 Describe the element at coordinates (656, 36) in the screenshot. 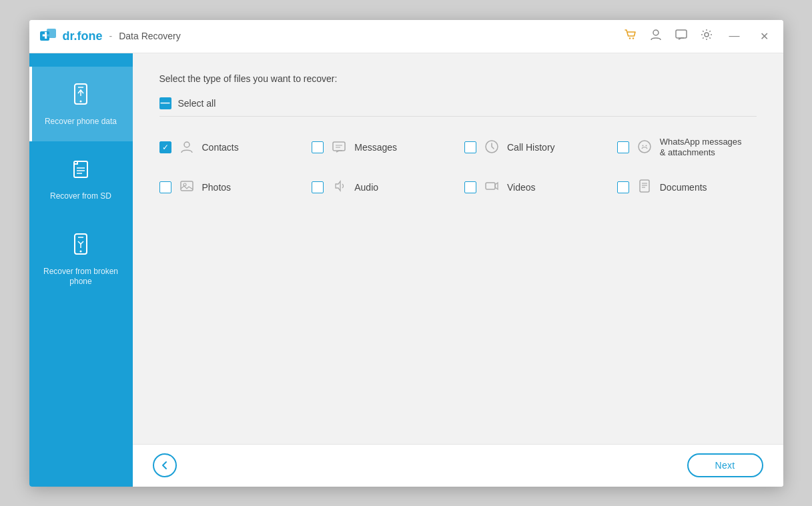

I see `user-icon` at that location.